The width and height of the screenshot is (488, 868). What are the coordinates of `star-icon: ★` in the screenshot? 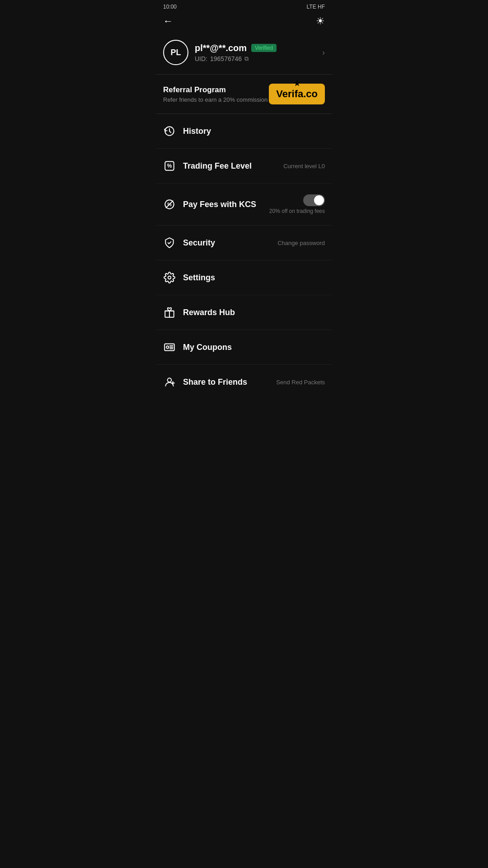 It's located at (297, 83).